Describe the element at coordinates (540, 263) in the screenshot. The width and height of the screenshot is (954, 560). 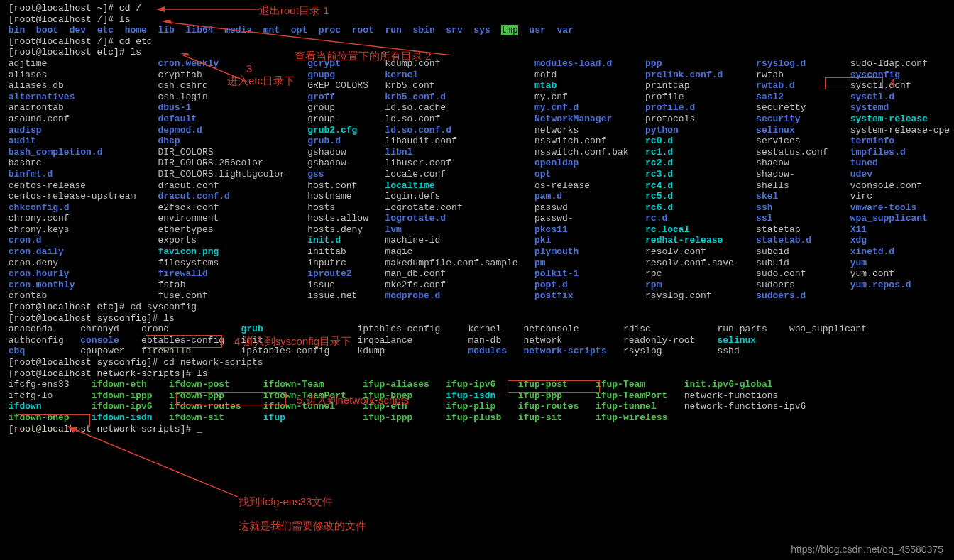
I see `etc-pm: pm` at that location.